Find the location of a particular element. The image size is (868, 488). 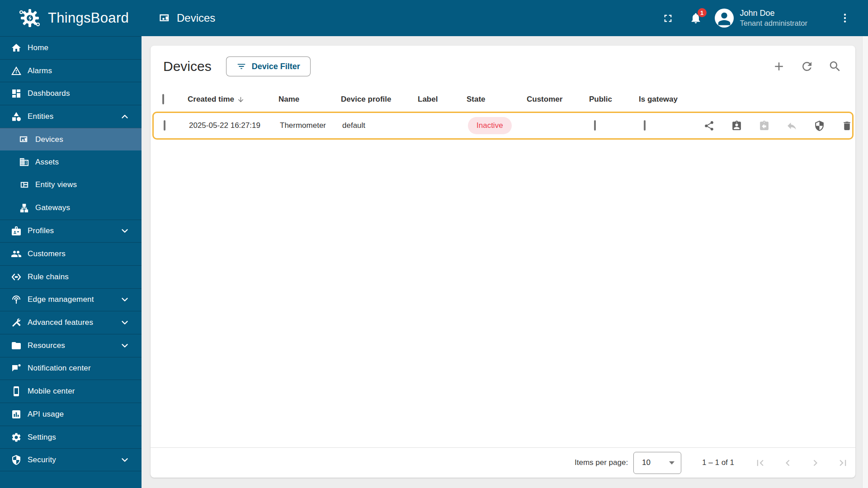

phone-icon is located at coordinates (16, 391).